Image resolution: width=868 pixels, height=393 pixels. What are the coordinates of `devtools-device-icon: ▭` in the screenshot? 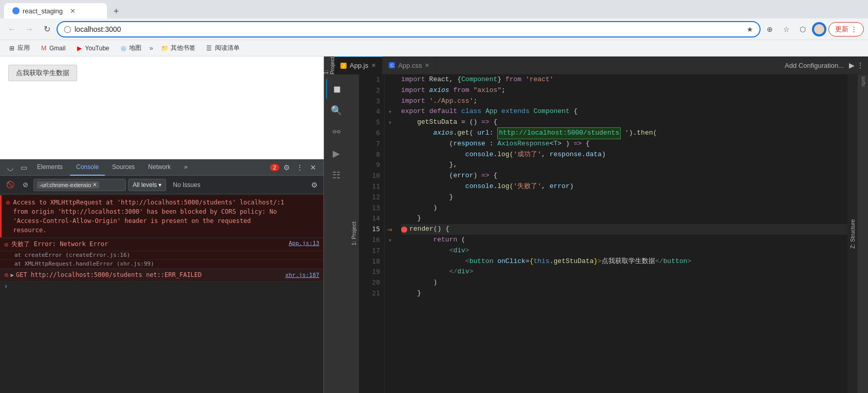 It's located at (24, 167).